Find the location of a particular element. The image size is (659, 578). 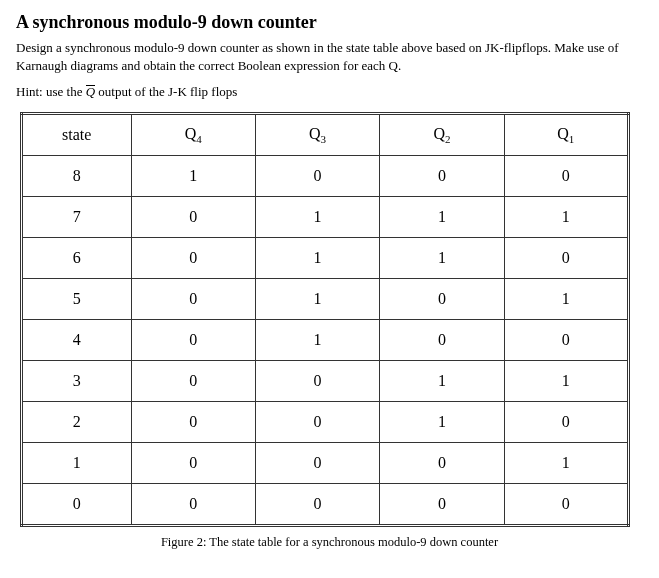

table-row: 50101 is located at coordinates (326, 300).